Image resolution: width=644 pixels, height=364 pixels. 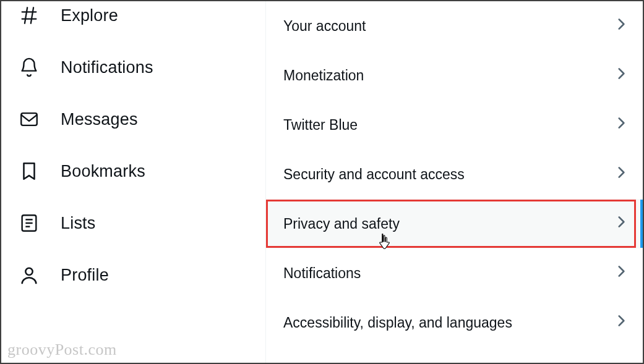 What do you see at coordinates (642, 224) in the screenshot?
I see `selection-indicator` at bounding box center [642, 224].